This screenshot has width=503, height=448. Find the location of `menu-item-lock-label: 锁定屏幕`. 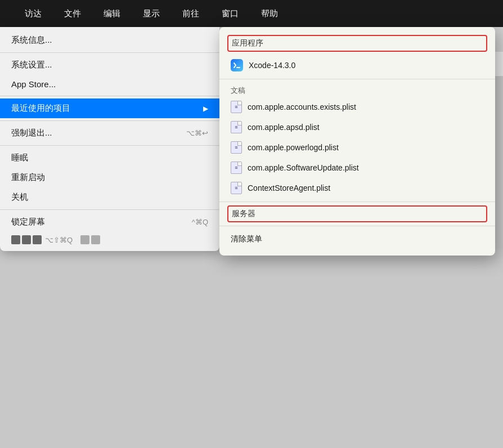

menu-item-lock-label: 锁定屏幕 is located at coordinates (28, 222).